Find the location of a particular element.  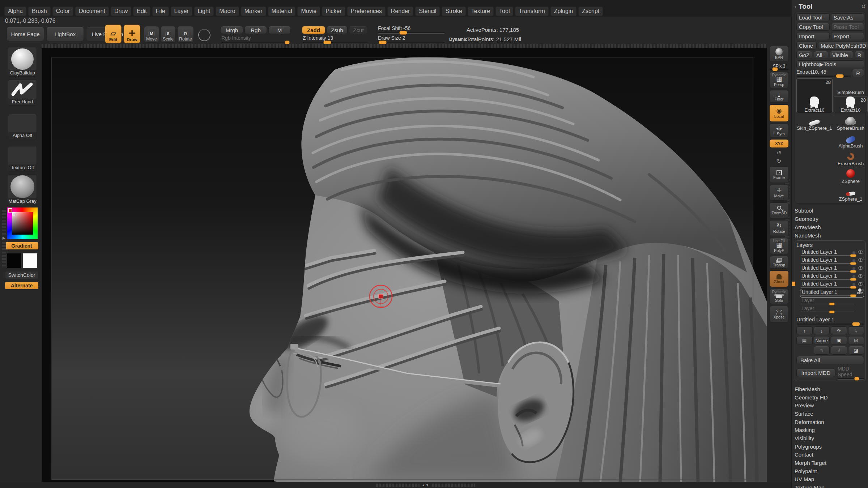

menu-item: Render is located at coordinates (400, 11).